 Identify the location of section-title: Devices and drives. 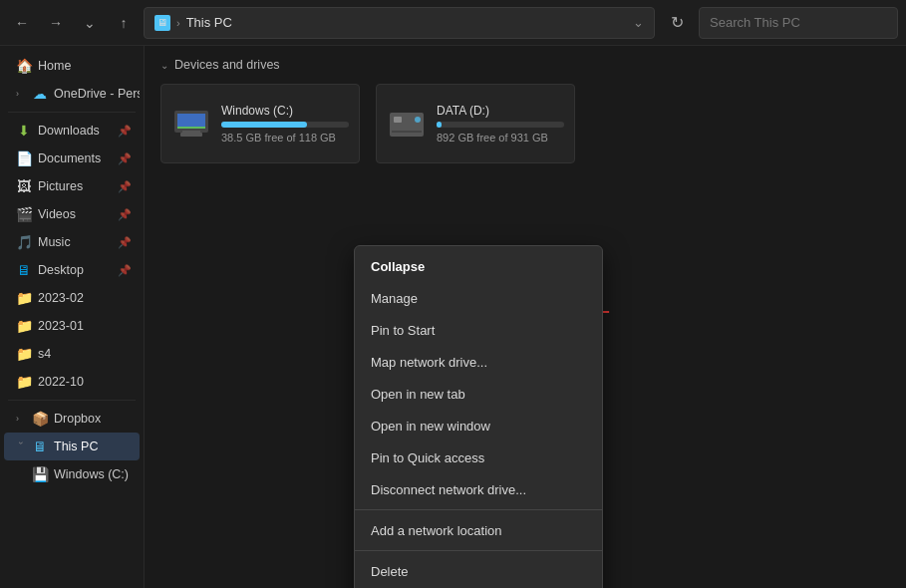
(227, 65).